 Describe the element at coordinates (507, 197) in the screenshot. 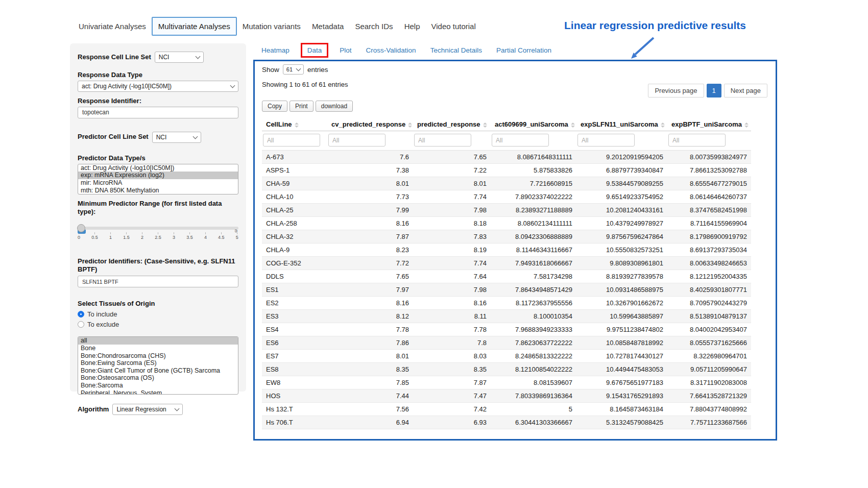

I see `table-row: CHLA-107.737.747.890233740222229.6514923…` at that location.